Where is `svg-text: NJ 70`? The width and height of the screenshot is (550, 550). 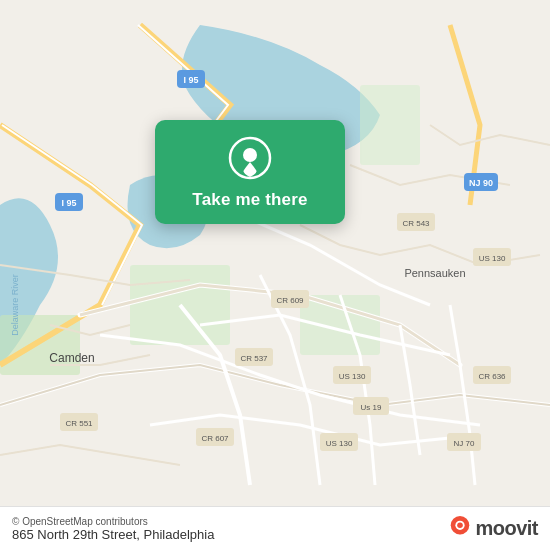
svg-text: NJ 70 is located at coordinates (464, 444).